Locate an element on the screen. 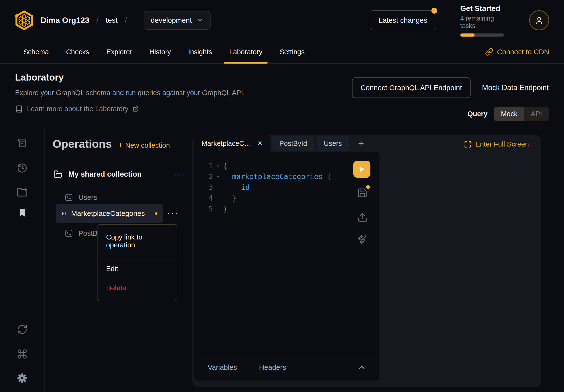 This screenshot has height=392, width=564. enter-fullscreen-button: Enter Full Screen is located at coordinates (496, 144).